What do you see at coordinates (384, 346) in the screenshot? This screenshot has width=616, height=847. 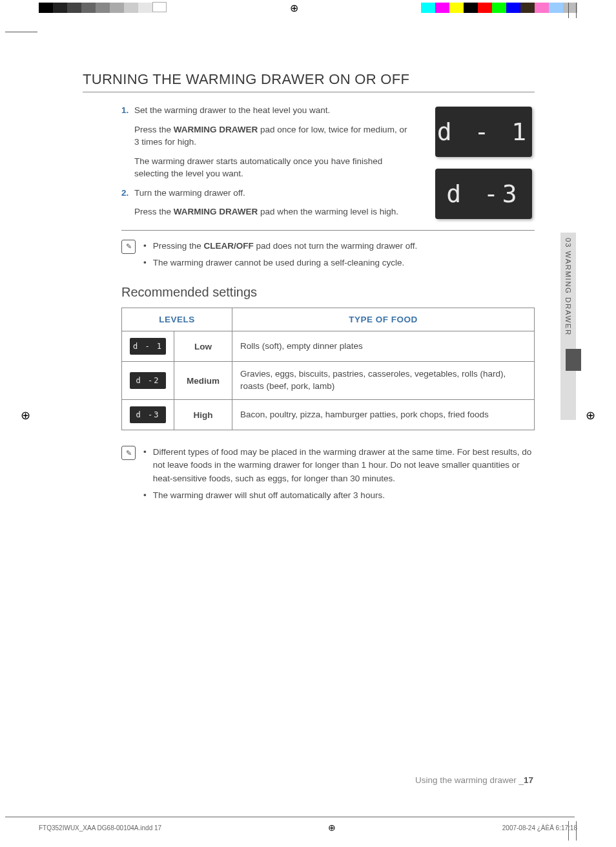 I see `food-cell: Rolls (soft), empty dinner plates` at bounding box center [384, 346].